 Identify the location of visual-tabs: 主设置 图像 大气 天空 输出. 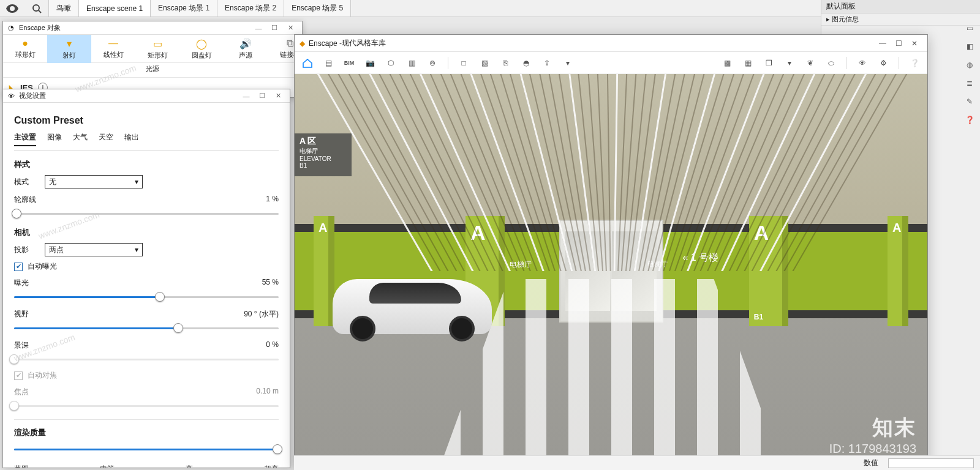
(146, 141).